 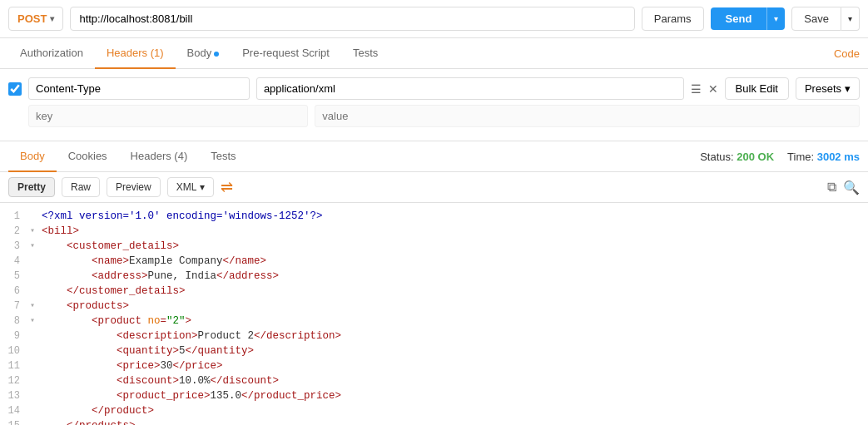 I want to click on header-row-placeholder, so click(x=434, y=116).